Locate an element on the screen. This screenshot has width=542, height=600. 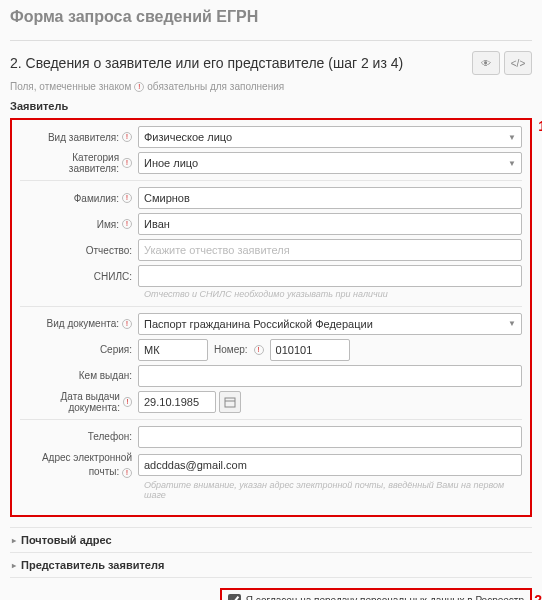
name-input: Иван is located at coordinates (330, 224).